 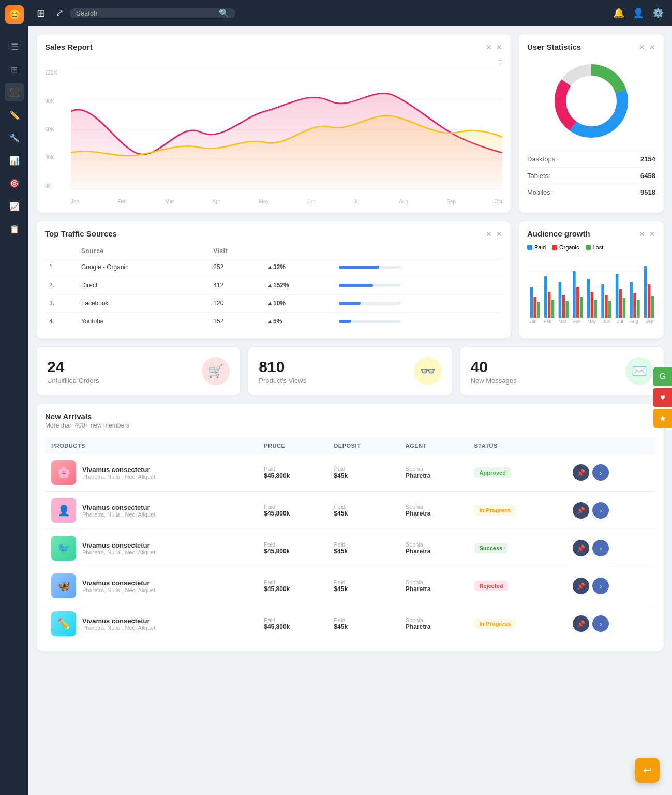 What do you see at coordinates (293, 446) in the screenshot?
I see `price-col-header: PRUCE` at bounding box center [293, 446].